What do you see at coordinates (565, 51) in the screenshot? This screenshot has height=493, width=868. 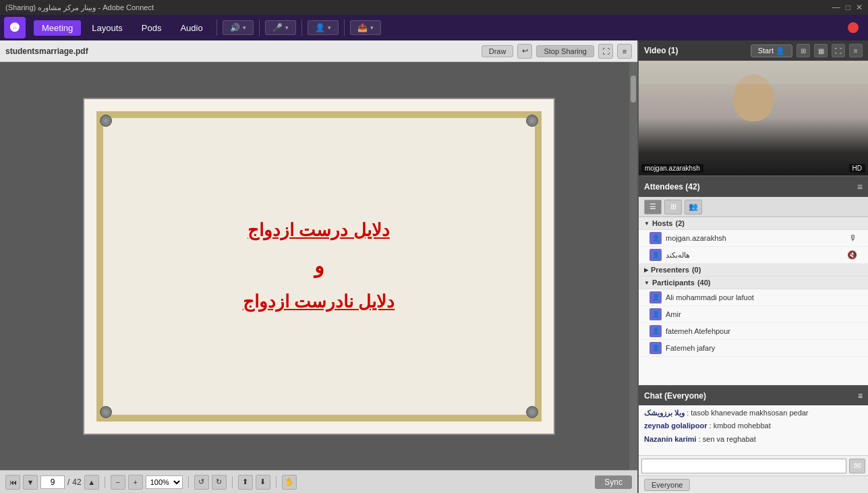 I see `stop-sharing-button: Stop Sharing` at bounding box center [565, 51].